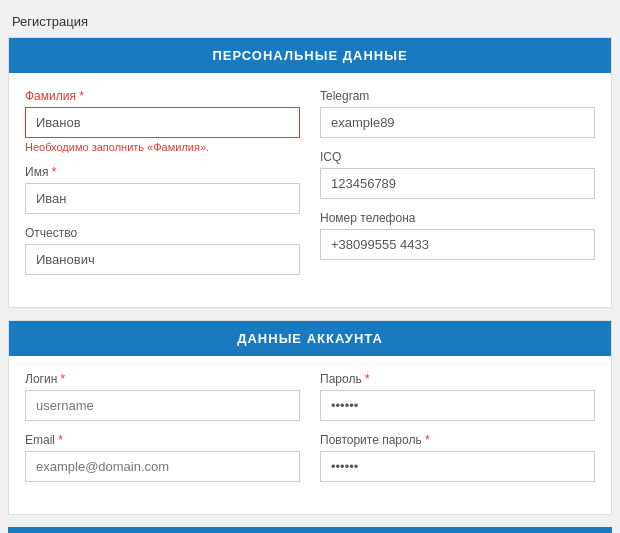 This screenshot has height=533, width=620. Describe the element at coordinates (458, 218) in the screenshot. I see `phone-label: Номер телефона` at that location.